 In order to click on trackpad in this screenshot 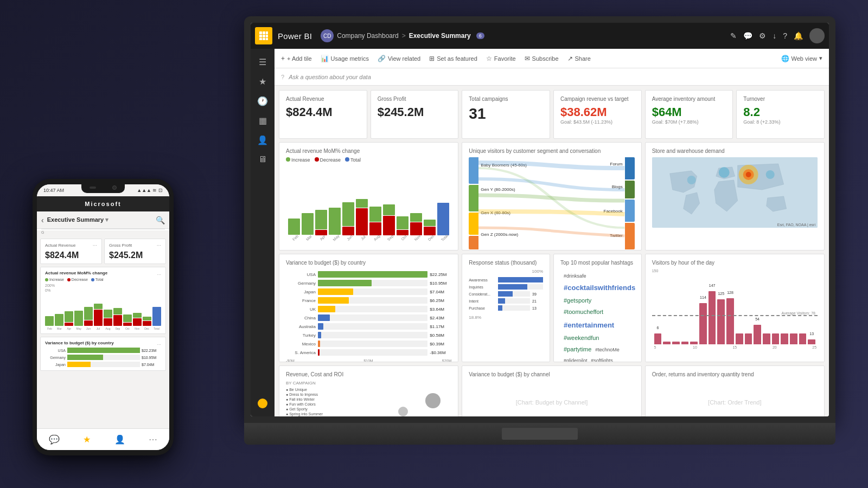, I will do `click(540, 434)`.